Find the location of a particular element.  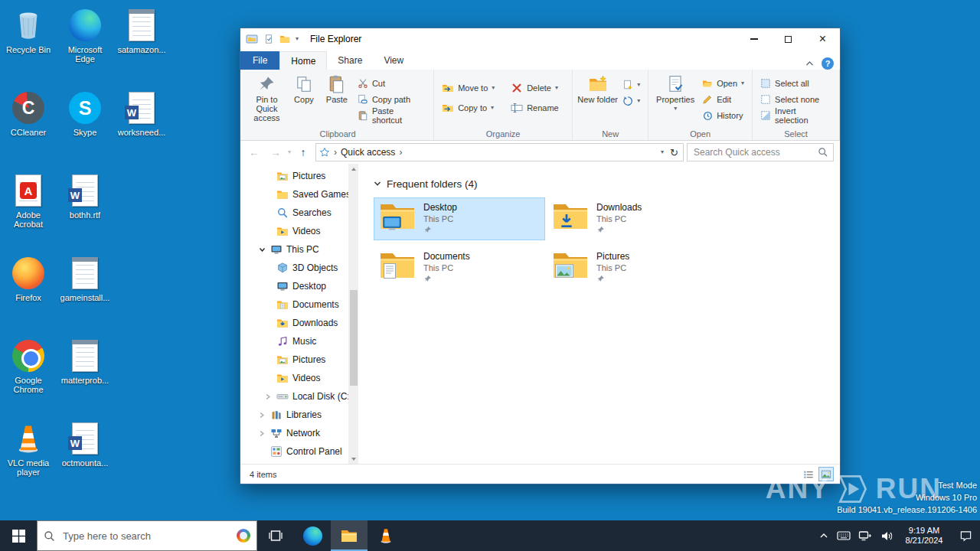

nav-item-downloads: Downloads is located at coordinates (299, 323).